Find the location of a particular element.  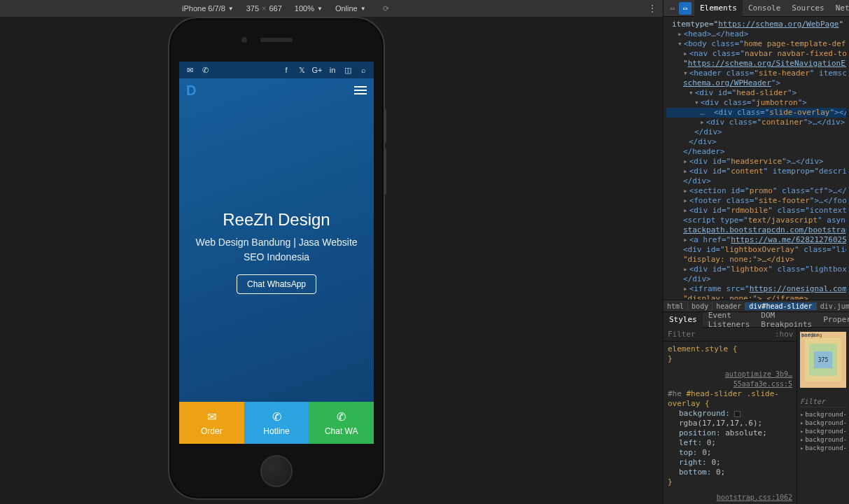

breadcrumb-item: html is located at coordinates (676, 307).